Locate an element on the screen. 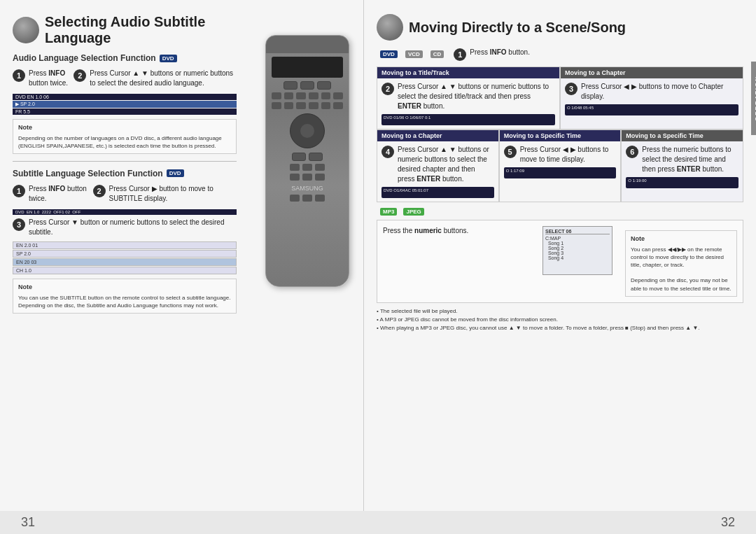  cell-header-chapter-1: Moving to a Chapter is located at coordinates (652, 73).